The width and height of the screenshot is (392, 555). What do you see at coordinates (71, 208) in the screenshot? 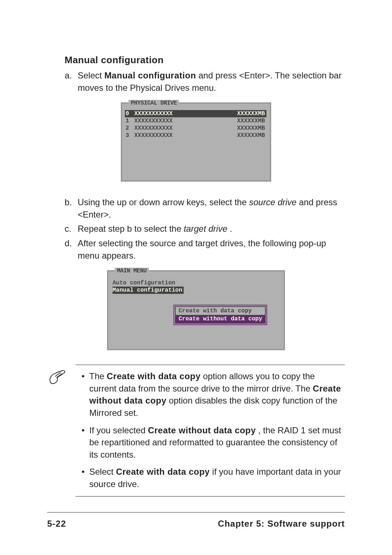
I see `step-marker: b.` at bounding box center [71, 208].